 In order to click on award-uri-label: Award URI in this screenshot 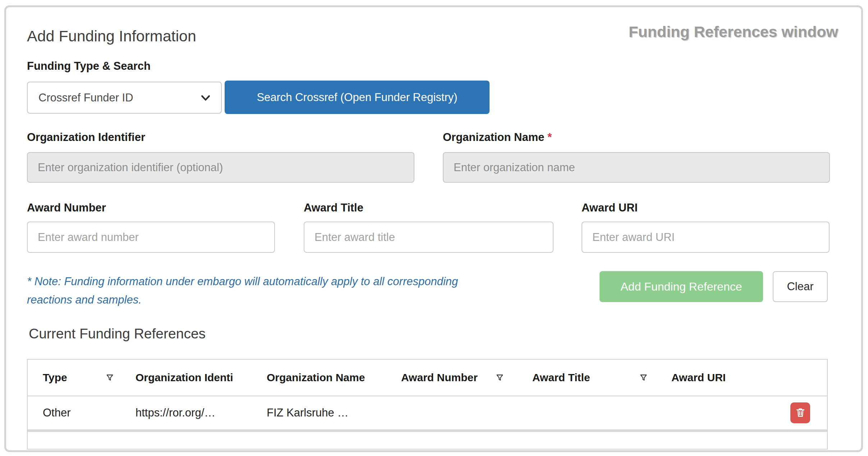, I will do `click(610, 208)`.